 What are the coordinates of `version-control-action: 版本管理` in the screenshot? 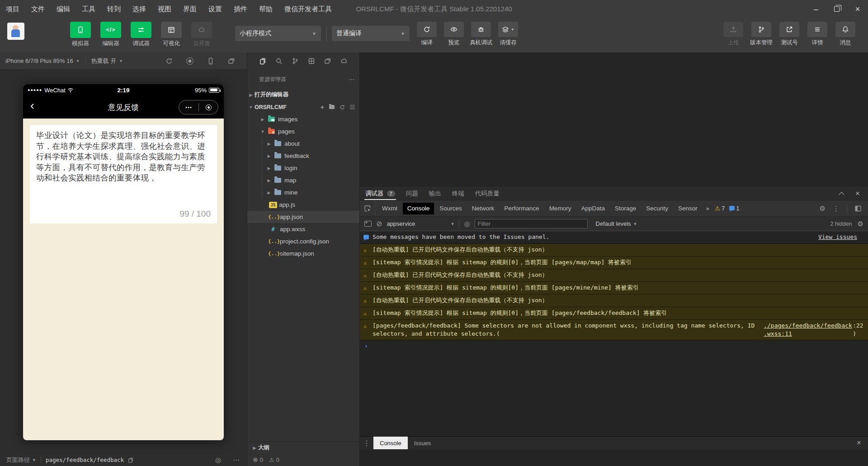 It's located at (761, 34).